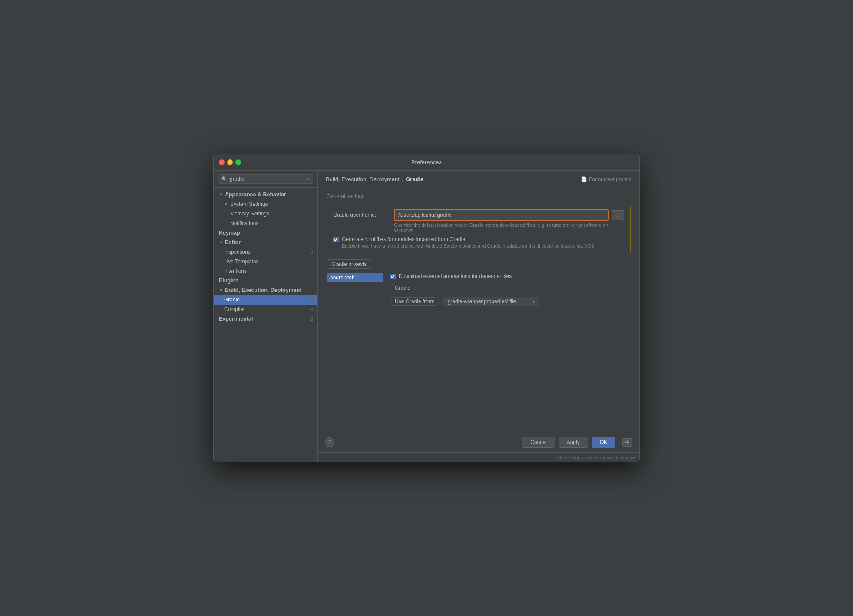 This screenshot has width=853, height=616. What do you see at coordinates (336, 240) in the screenshot?
I see `generate-iml-checkbox` at bounding box center [336, 240].